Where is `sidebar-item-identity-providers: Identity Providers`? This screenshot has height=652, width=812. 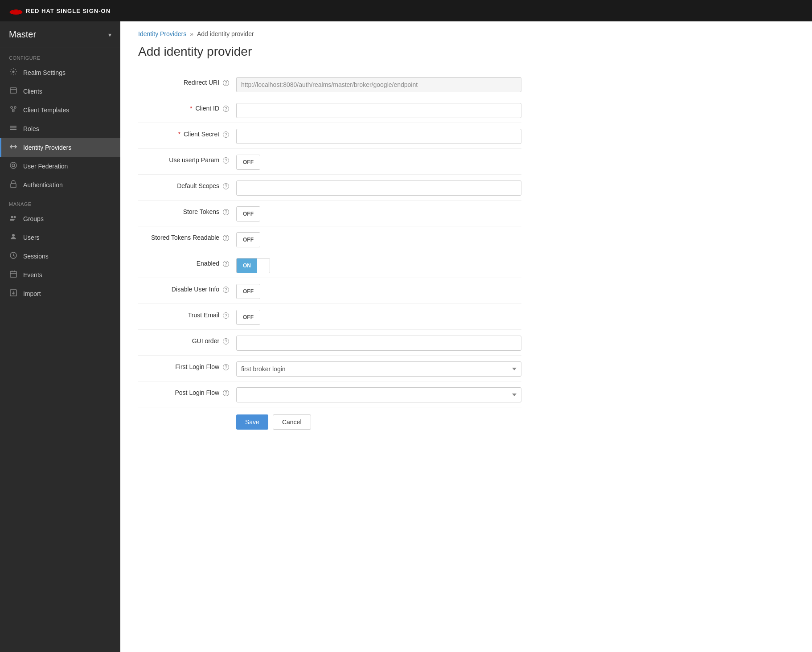 sidebar-item-identity-providers: Identity Providers is located at coordinates (60, 148).